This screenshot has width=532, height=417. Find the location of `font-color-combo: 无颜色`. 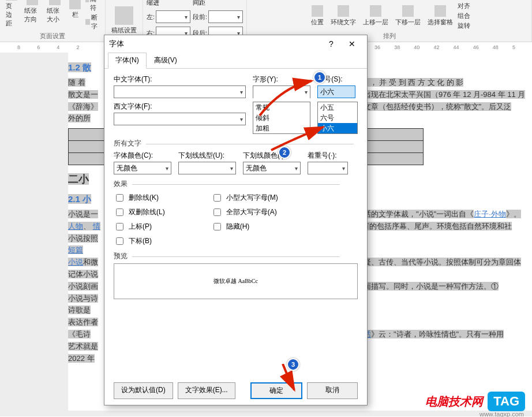

font-color-combo: 无颜色 is located at coordinates (143, 168).